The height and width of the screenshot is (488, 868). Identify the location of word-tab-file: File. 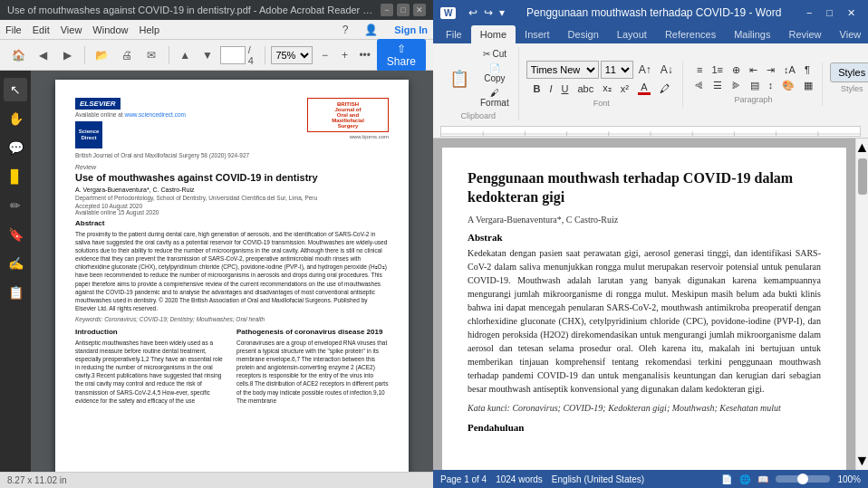
(454, 34).